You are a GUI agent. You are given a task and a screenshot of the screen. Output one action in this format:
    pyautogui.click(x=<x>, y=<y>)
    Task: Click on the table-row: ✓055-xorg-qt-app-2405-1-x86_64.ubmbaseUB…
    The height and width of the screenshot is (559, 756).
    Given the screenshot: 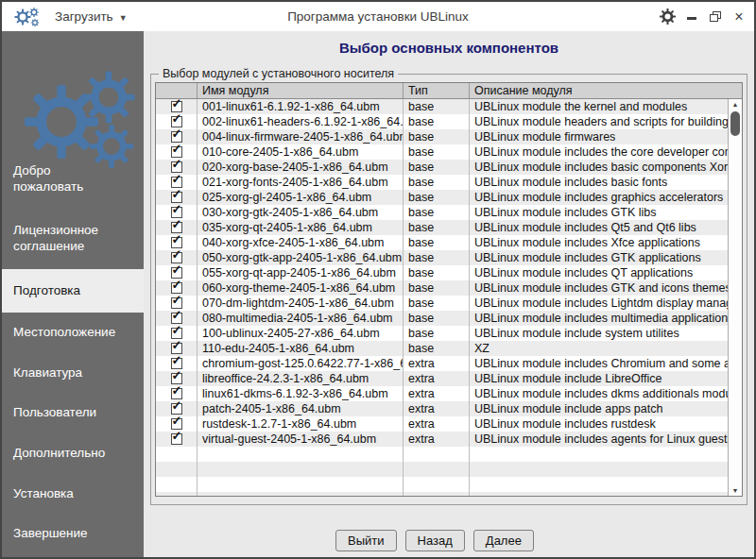 What is the action you would take?
    pyautogui.click(x=442, y=273)
    